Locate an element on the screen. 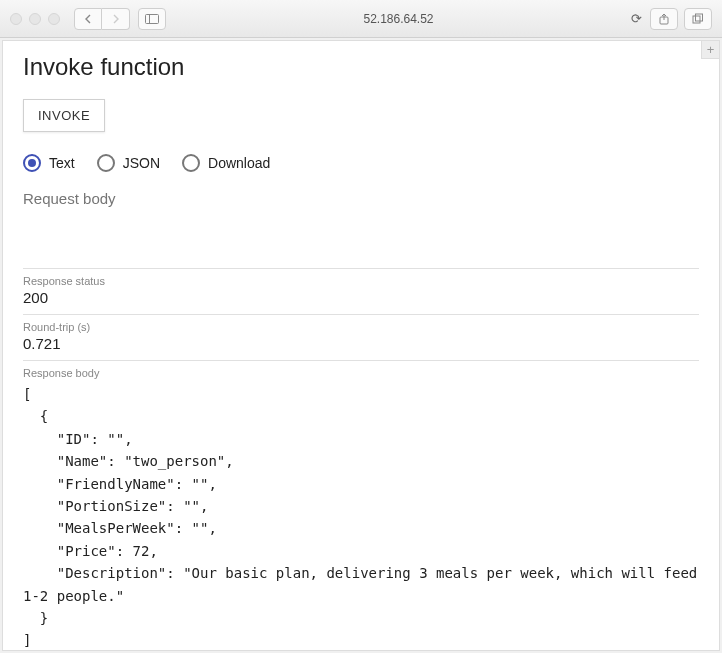 The height and width of the screenshot is (653, 722). traffic-lights is located at coordinates (35, 19).